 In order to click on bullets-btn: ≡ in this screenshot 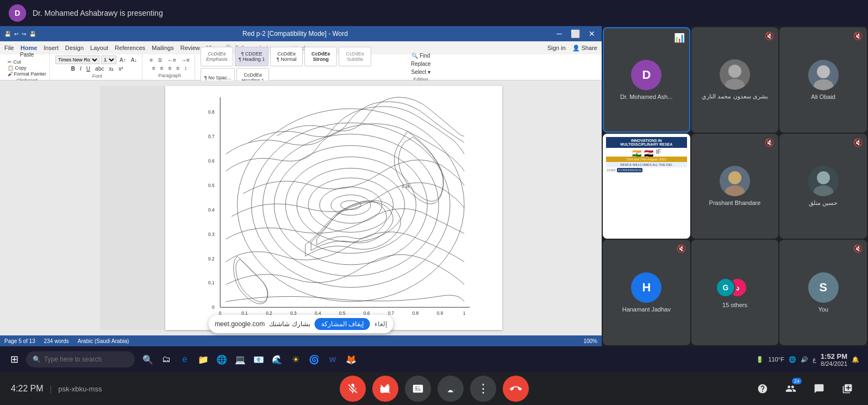, I will do `click(151, 60)`.